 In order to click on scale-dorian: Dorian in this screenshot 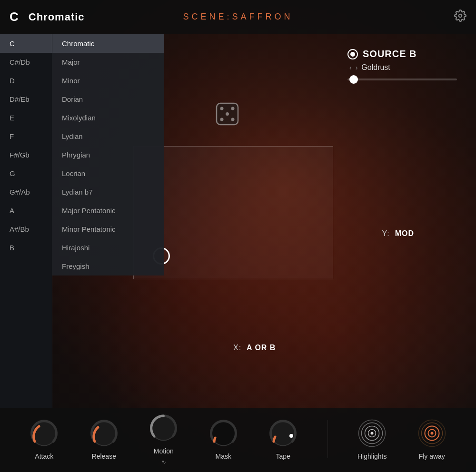, I will do `click(108, 99)`.